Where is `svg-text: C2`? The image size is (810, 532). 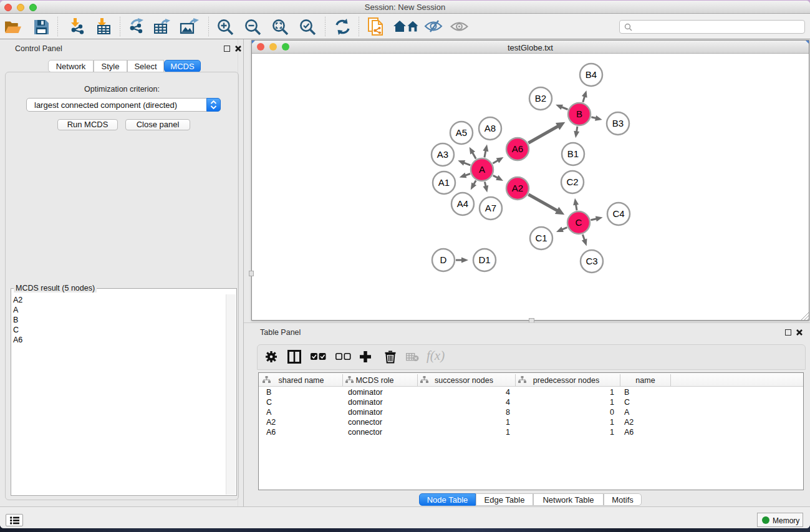 svg-text: C2 is located at coordinates (572, 182).